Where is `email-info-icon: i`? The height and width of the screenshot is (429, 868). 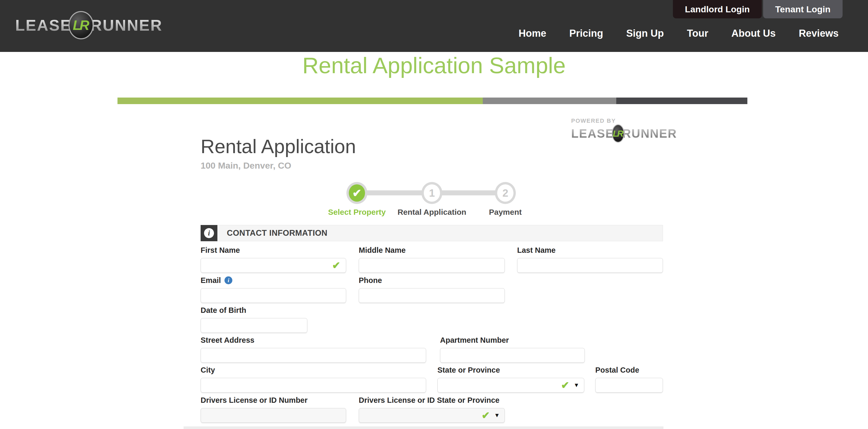
email-info-icon: i is located at coordinates (228, 280).